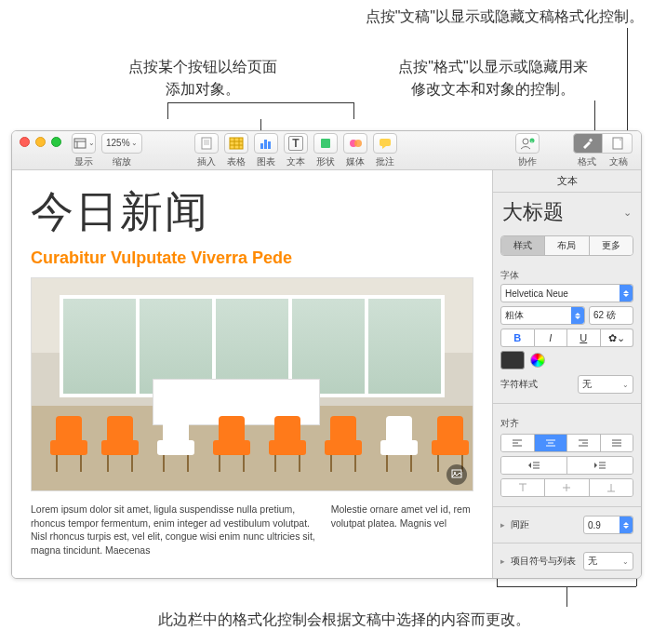 The height and width of the screenshot is (644, 653). Describe the element at coordinates (588, 143) in the screenshot. I see `format-button` at that location.